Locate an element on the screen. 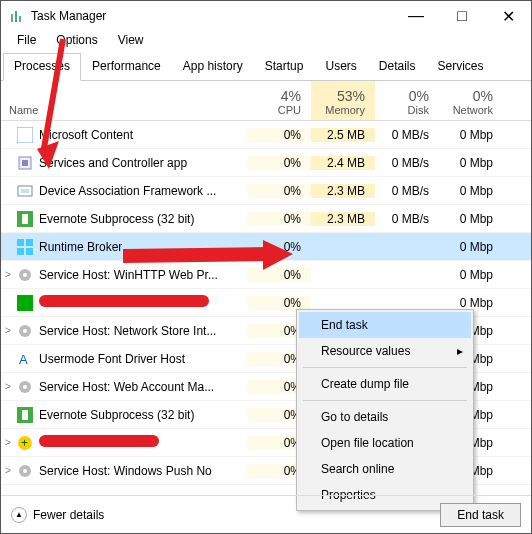  fewer-details-link: Fewer details is located at coordinates (68, 515).